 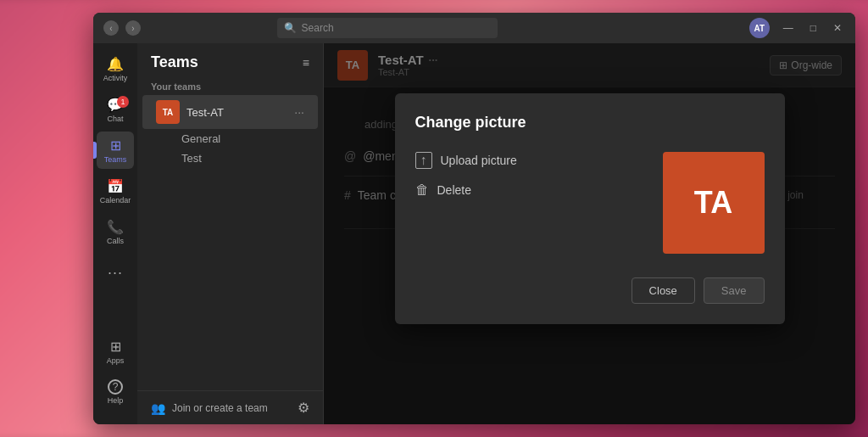 I want to click on sidebar-icons: 🔔 Activity 💬 Chat 1 ⊞ Teams 📅 Calendar 📞…, so click(x=115, y=234).